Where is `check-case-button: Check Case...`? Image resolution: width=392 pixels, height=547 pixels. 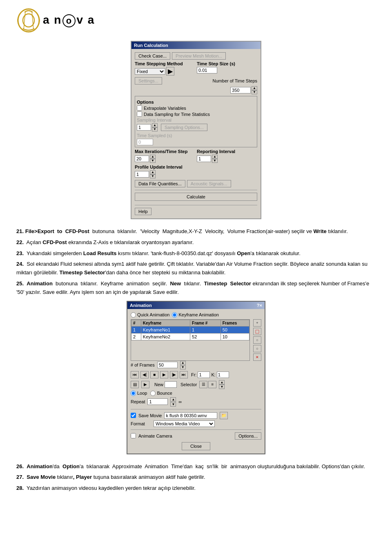 check-case-button: Check Case... is located at coordinates (153, 56).